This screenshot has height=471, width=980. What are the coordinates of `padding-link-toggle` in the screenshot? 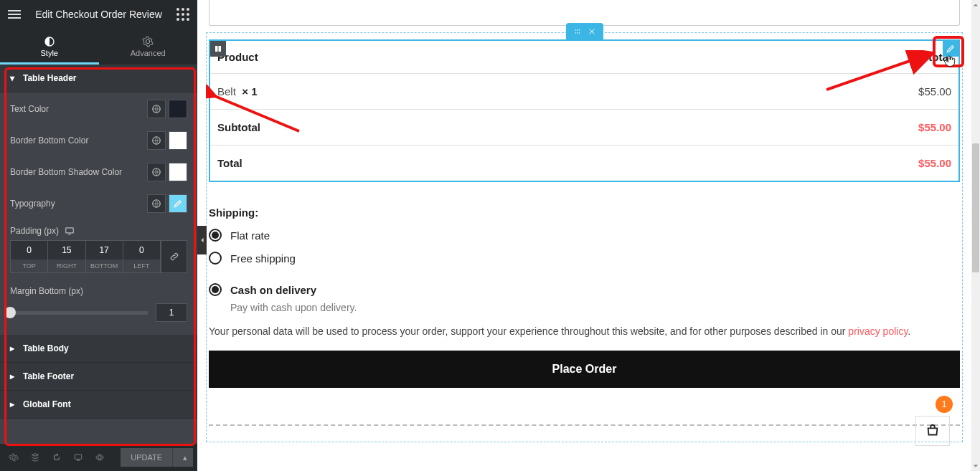 It's located at (174, 257).